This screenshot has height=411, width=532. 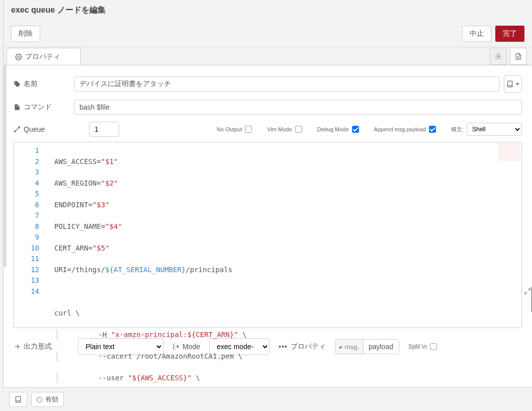 I want to click on left-scrollbar, so click(x=5, y=166).